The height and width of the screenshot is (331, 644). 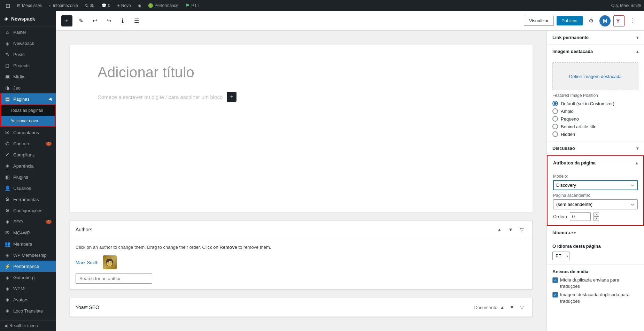 What do you see at coordinates (81, 21) in the screenshot?
I see `edit-button: ✎` at bounding box center [81, 21].